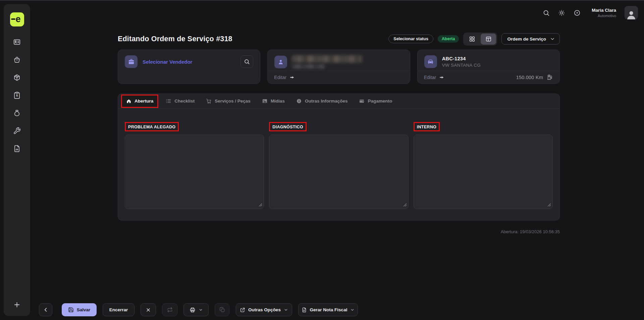 The height and width of the screenshot is (320, 644). I want to click on refresh-button, so click(170, 310).